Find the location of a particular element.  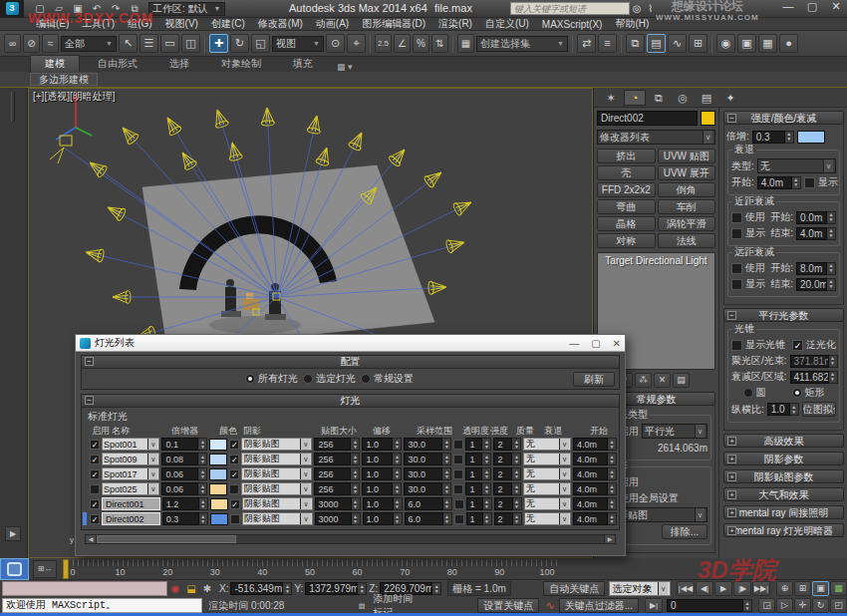

menu-item: MAXScript(X) is located at coordinates (572, 24).